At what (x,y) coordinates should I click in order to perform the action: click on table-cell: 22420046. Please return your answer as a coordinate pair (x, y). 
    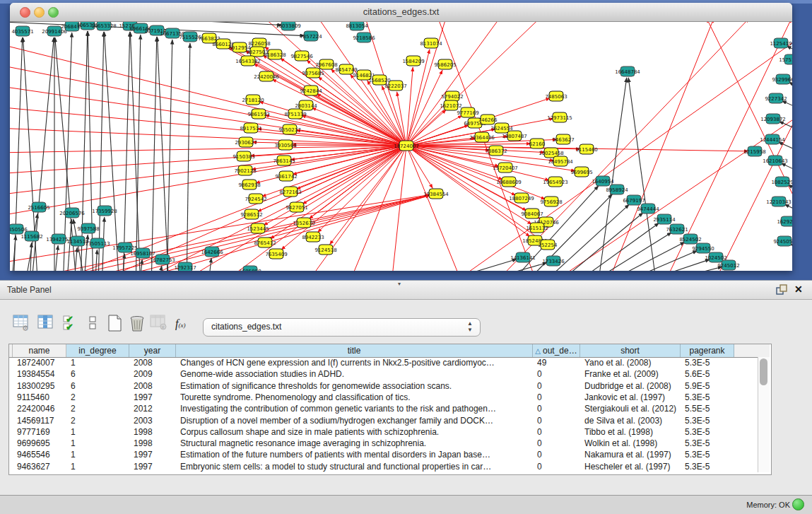
    Looking at the image, I should click on (41, 409).